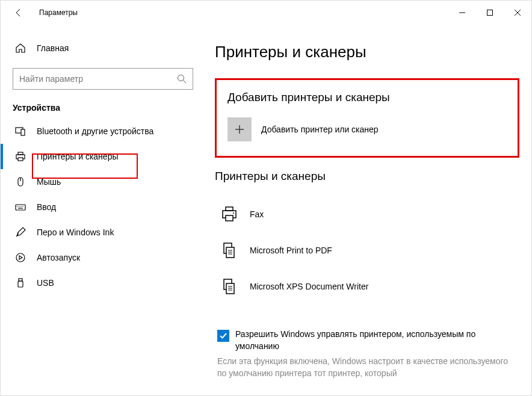 The width and height of the screenshot is (532, 396). Describe the element at coordinates (20, 156) in the screenshot. I see `printer-icon` at that location.